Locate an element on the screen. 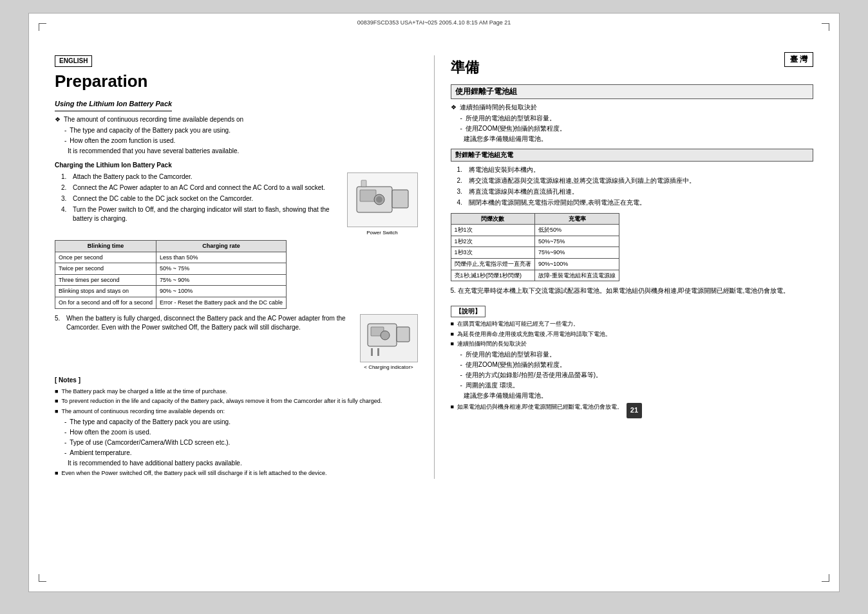 Image resolution: width=868 pixels, height=614 pixels. table-row: Three times per second 75% ~ 90% is located at coordinates (171, 280).